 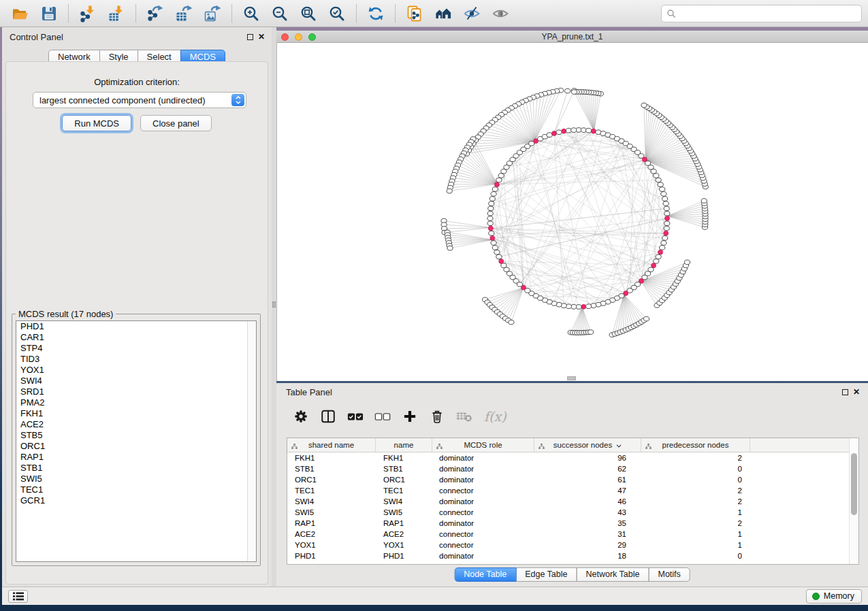 I want to click on mcds-node-item: GCR1, so click(x=136, y=501).